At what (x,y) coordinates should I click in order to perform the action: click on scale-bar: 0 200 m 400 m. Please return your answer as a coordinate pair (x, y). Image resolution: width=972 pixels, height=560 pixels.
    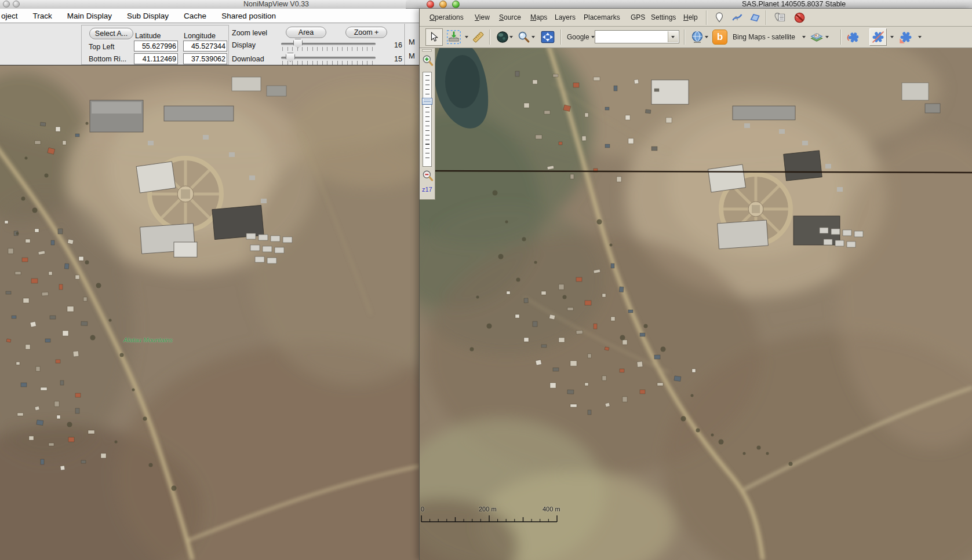
    Looking at the image, I should click on (492, 514).